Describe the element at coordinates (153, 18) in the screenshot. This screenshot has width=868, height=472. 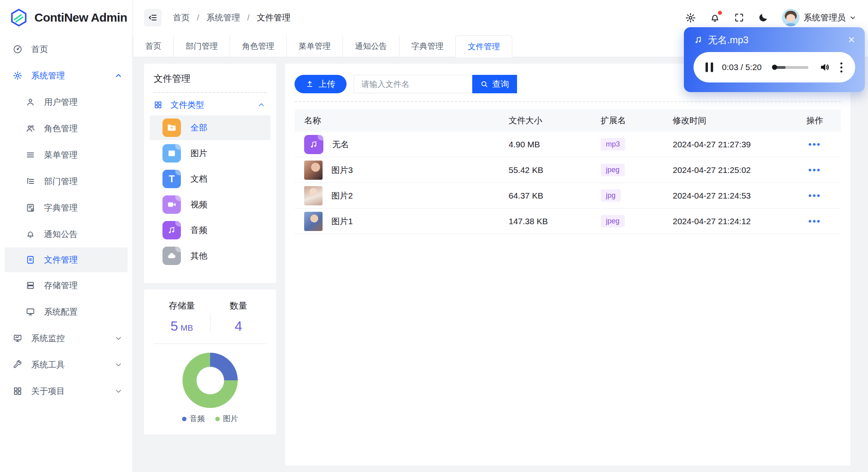
I see `sidebar-fold-button` at that location.